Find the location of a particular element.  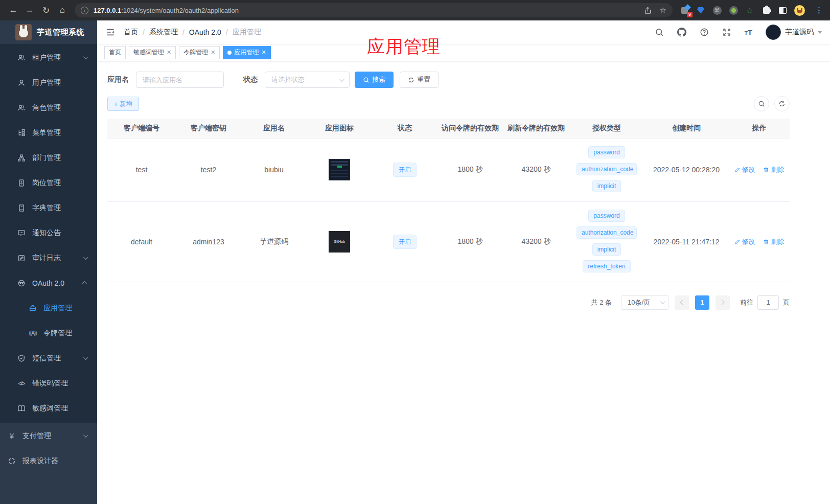

col-app-icon: 应用图标 is located at coordinates (339, 128).